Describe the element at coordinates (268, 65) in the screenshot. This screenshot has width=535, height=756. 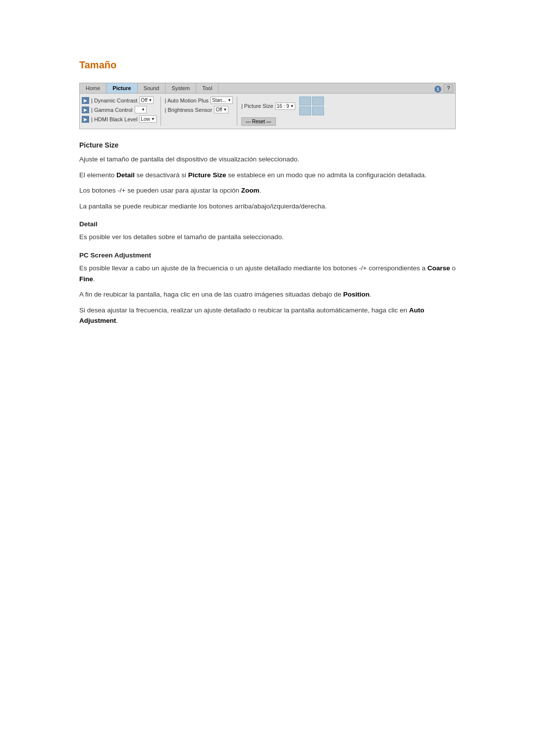
I see `page-title: Tamaño` at that location.